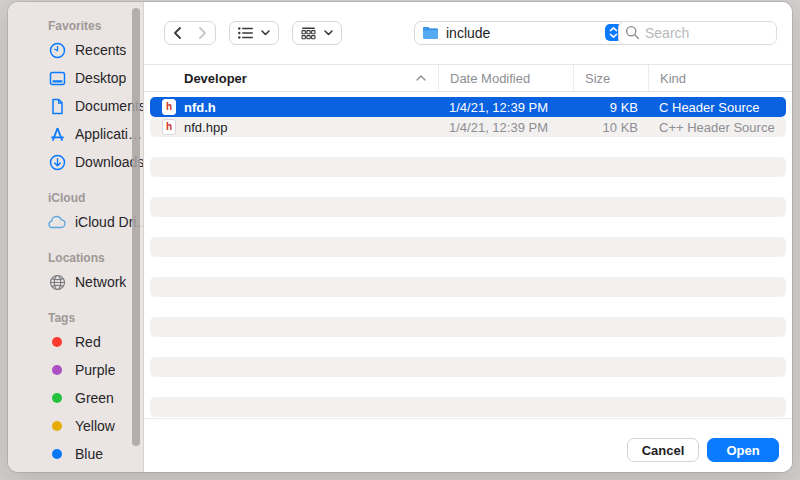 The height and width of the screenshot is (480, 800). I want to click on sidebar-section-title: Tags, so click(76, 318).